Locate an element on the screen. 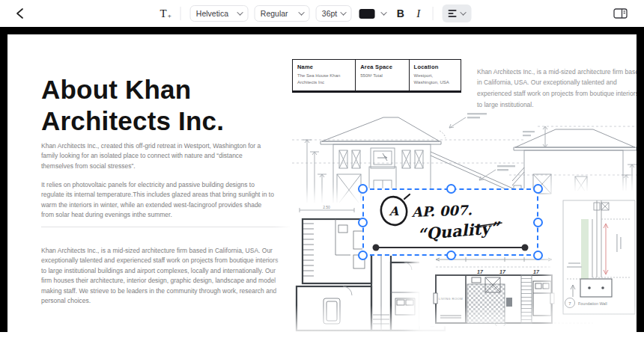 The width and height of the screenshot is (644, 338). handwritten-stamp-graphic: A AP. 007. “Quality” is located at coordinates (451, 222).